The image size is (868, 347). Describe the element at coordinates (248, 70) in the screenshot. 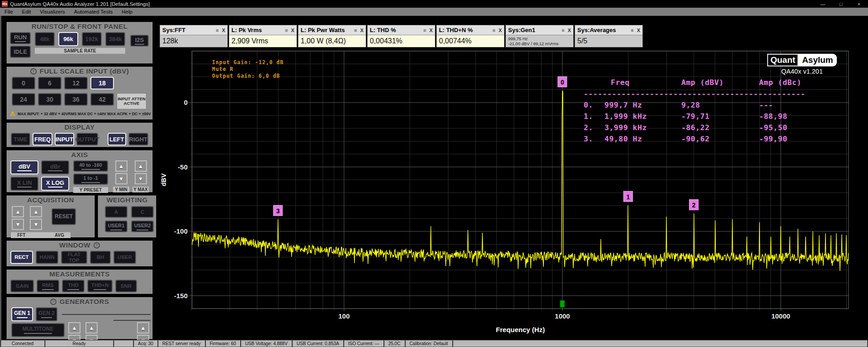

I see `annotation-mute: Mute R` at that location.